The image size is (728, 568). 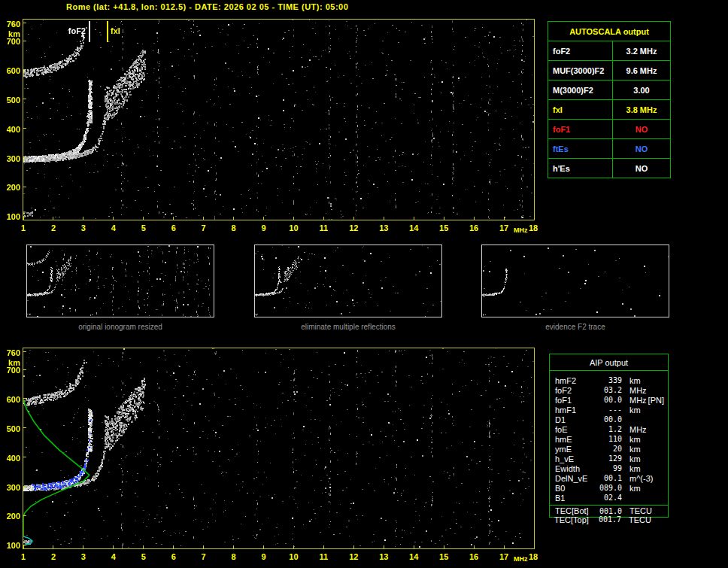 I want to click on aip-row-value: 03.2, so click(x=609, y=390).